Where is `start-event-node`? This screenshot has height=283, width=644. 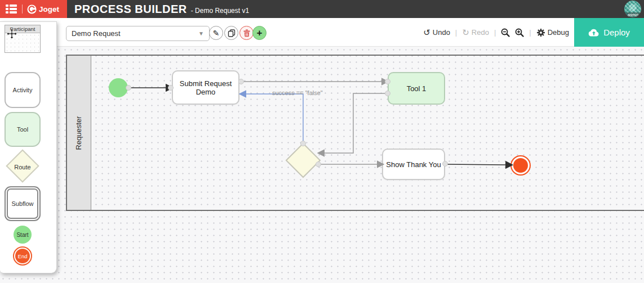 start-event-node is located at coordinates (118, 88).